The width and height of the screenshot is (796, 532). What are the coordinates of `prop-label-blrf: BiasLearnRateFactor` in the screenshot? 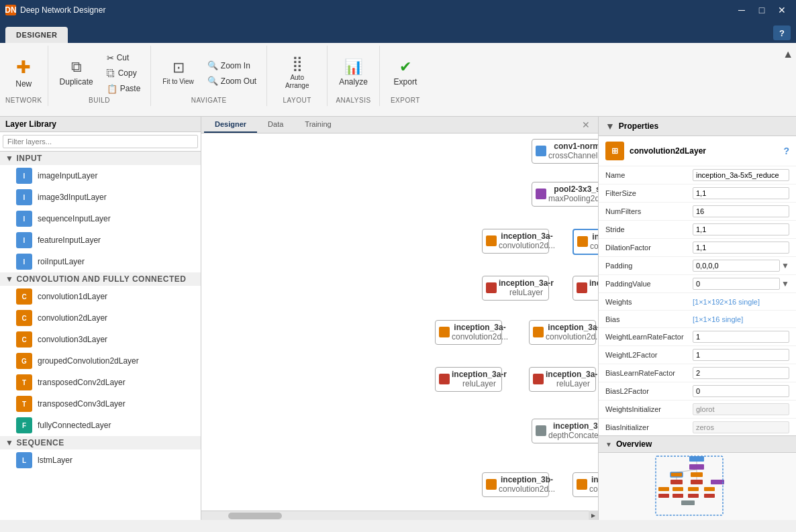 It's located at (649, 373).